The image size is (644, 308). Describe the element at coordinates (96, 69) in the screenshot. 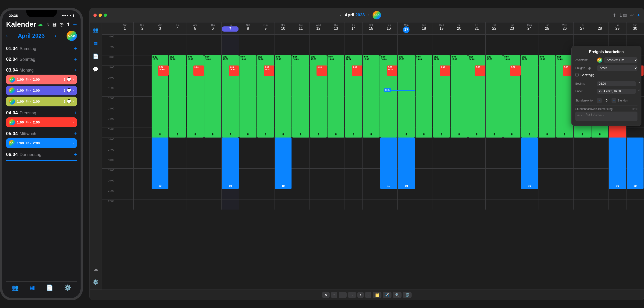

I see `sidebar-chat-icon: 💬` at that location.